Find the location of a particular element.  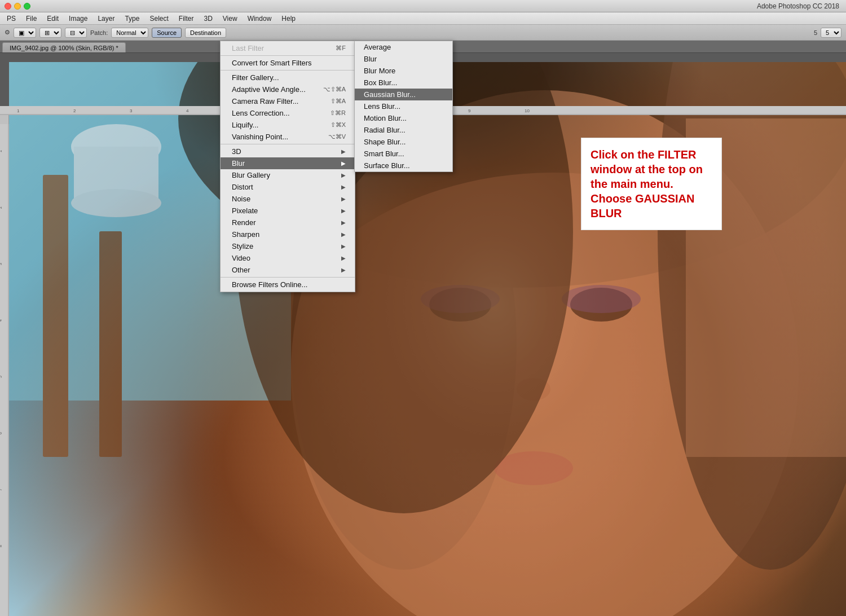

minimize-button is located at coordinates (17, 6).